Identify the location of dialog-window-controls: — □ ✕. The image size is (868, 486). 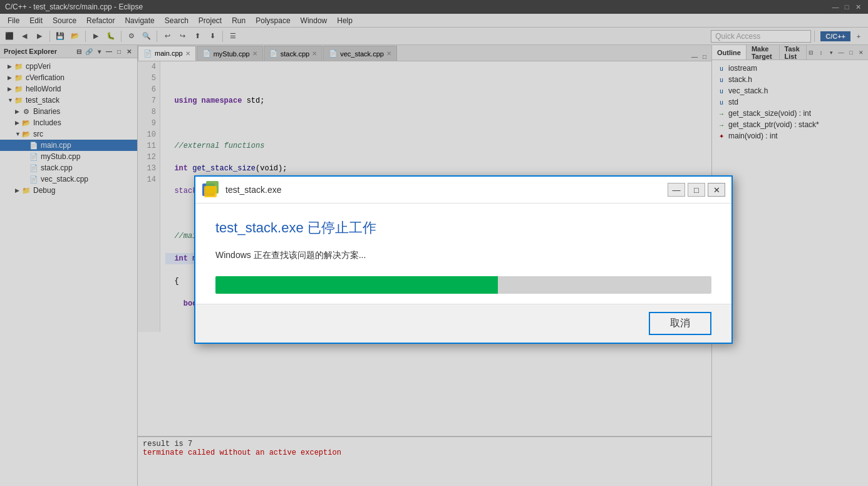
(696, 190).